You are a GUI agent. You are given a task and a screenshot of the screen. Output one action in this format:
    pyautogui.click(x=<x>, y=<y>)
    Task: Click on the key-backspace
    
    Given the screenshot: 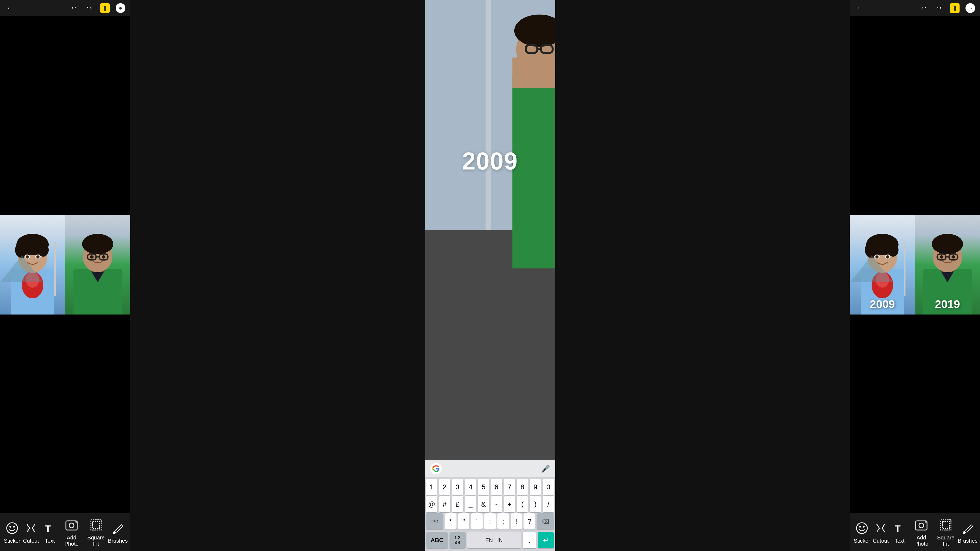 What is the action you would take?
    pyautogui.click(x=546, y=521)
    